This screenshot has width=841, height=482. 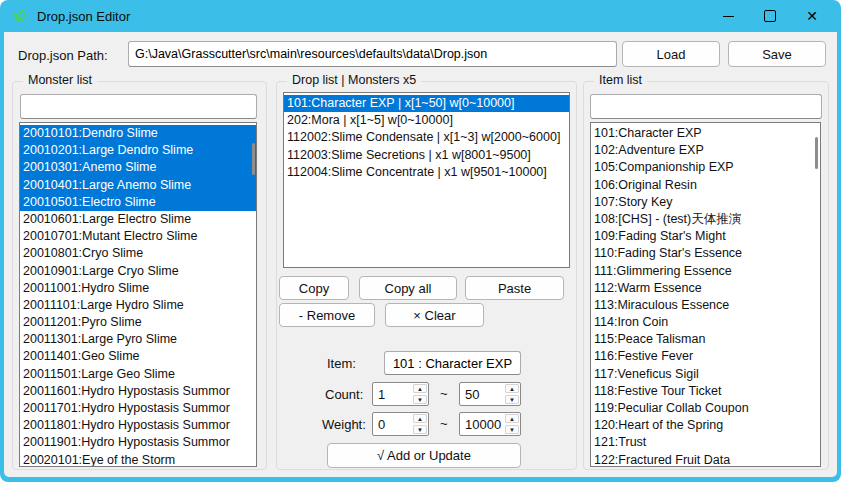 I want to click on monster-filter-input, so click(x=138, y=106).